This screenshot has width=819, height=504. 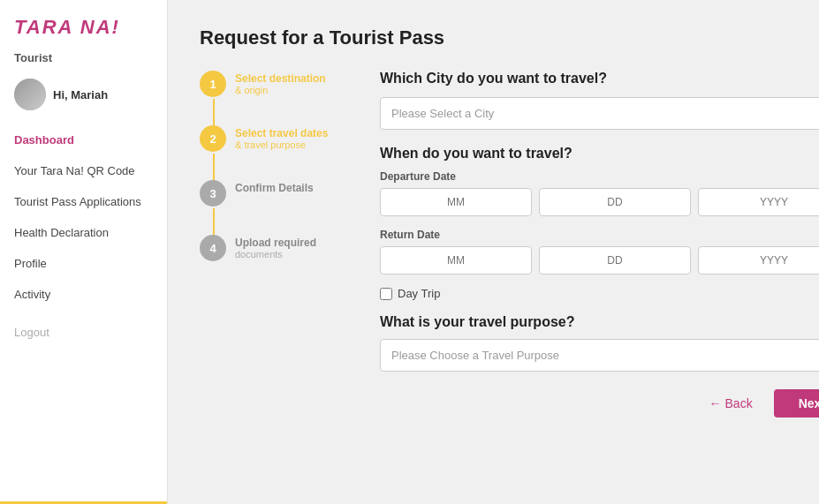 What do you see at coordinates (279, 248) in the screenshot?
I see `step-4: 4 Upload required documents` at bounding box center [279, 248].